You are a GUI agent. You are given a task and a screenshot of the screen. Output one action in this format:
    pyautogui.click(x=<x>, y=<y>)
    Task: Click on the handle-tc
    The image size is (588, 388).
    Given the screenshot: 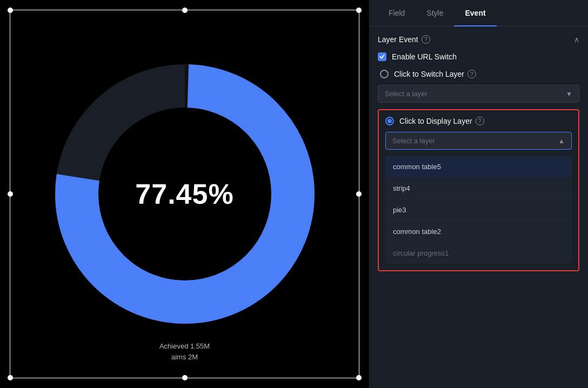 What is the action you would take?
    pyautogui.click(x=185, y=10)
    